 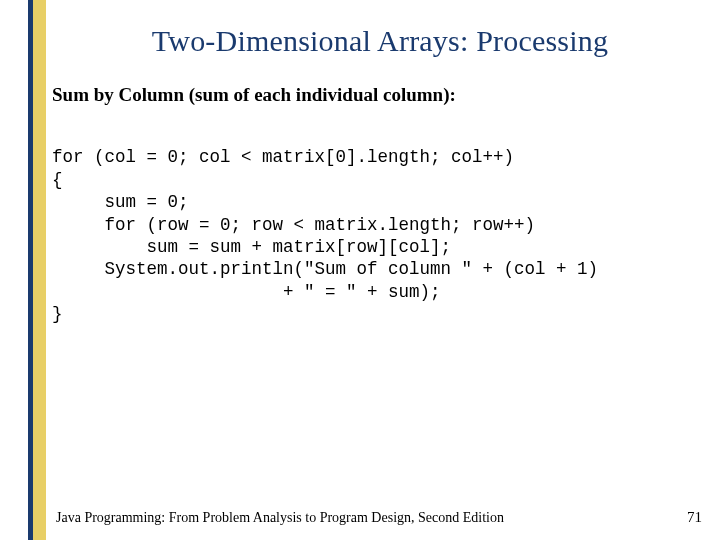 What do you see at coordinates (252, 247) in the screenshot?
I see `code-line: sum = sum + matrix[row][col];` at bounding box center [252, 247].